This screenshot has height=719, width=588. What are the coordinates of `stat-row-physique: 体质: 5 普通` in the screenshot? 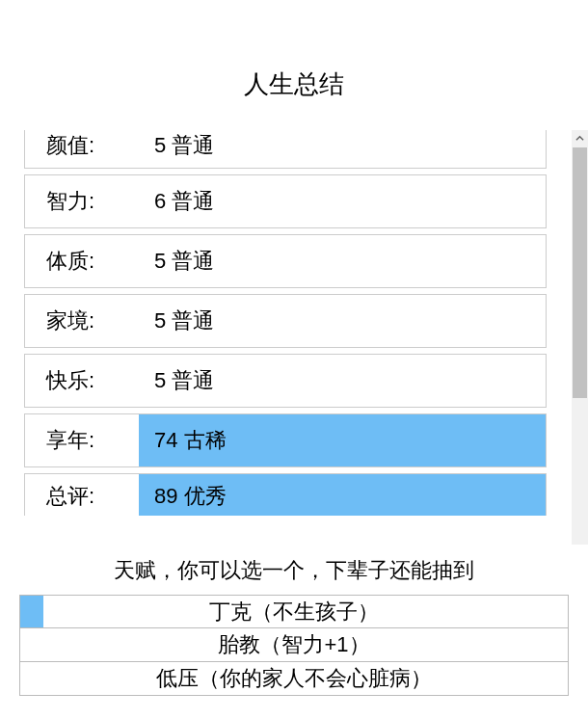 It's located at (285, 261).